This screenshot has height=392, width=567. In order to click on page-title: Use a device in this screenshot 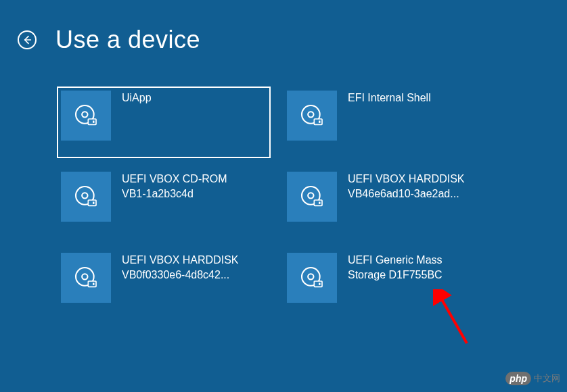, I will do `click(128, 40)`.